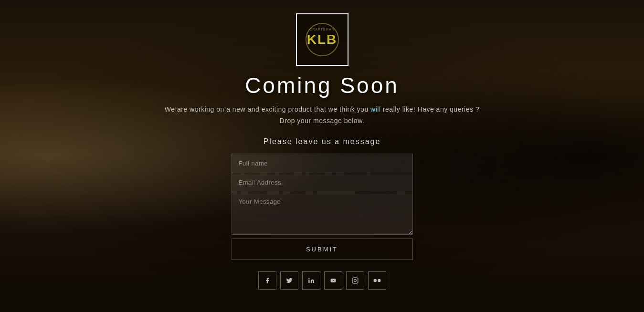  Describe the element at coordinates (322, 163) in the screenshot. I see `fullname-input` at that location.